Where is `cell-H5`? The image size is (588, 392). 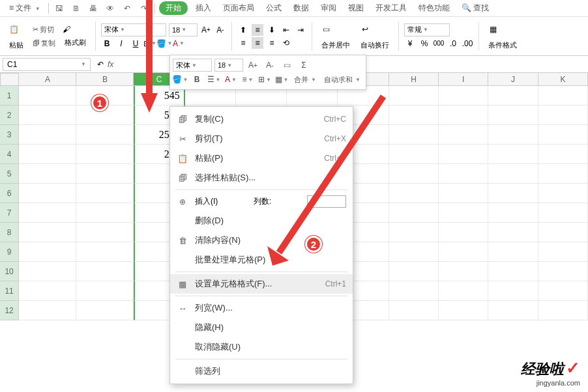 cell-H5 is located at coordinates (414, 174).